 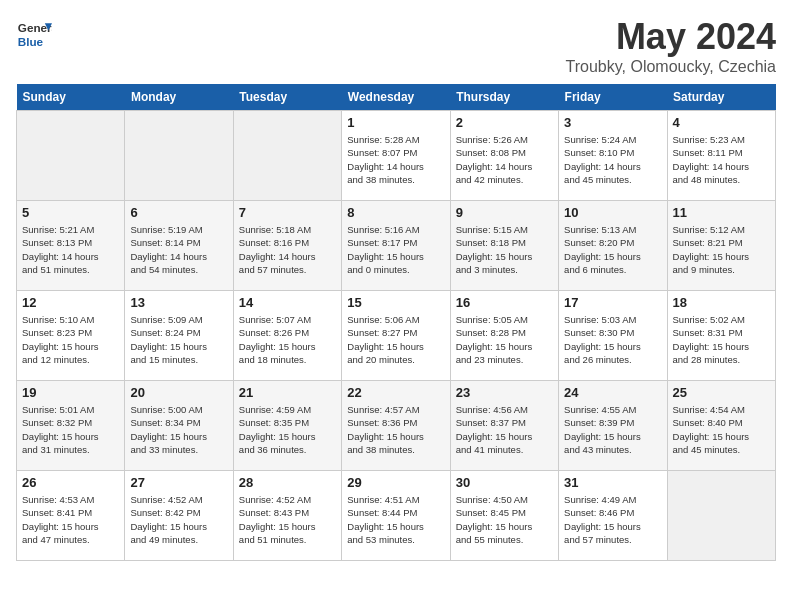 What do you see at coordinates (70, 482) in the screenshot?
I see `day-number: 26` at bounding box center [70, 482].